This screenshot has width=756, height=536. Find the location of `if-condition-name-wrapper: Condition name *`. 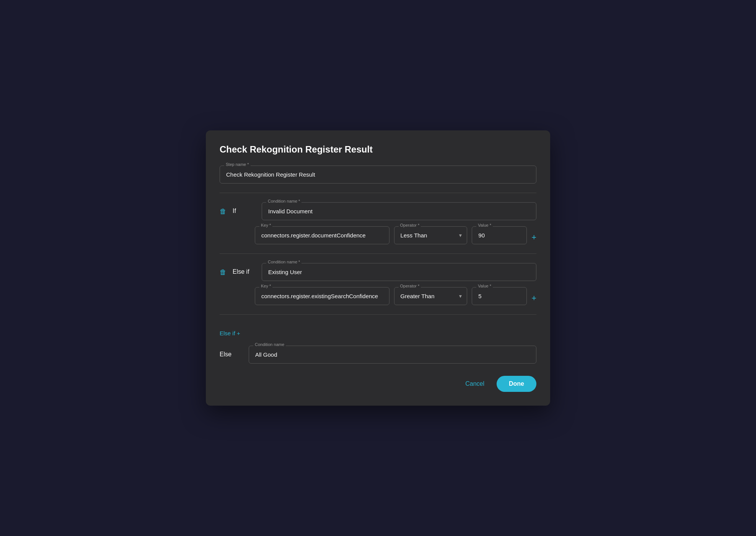

if-condition-name-wrapper: Condition name * is located at coordinates (399, 211).